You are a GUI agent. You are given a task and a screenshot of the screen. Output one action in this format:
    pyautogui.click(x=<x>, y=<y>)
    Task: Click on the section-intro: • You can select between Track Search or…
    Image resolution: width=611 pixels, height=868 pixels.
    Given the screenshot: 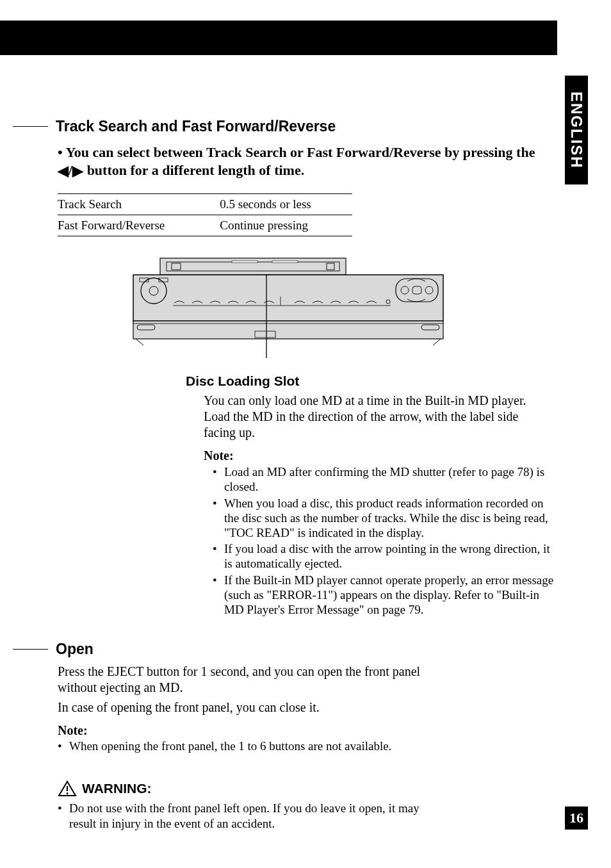 What is the action you would take?
    pyautogui.click(x=301, y=161)
    